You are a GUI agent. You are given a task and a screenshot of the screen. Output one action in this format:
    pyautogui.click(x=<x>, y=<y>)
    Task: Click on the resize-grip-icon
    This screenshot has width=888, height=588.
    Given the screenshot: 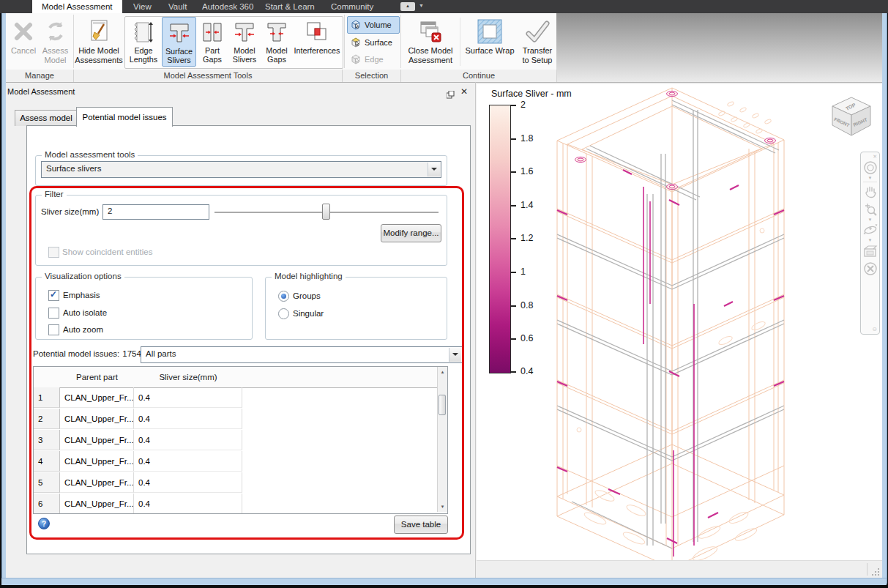 What is the action you would take?
    pyautogui.click(x=876, y=572)
    